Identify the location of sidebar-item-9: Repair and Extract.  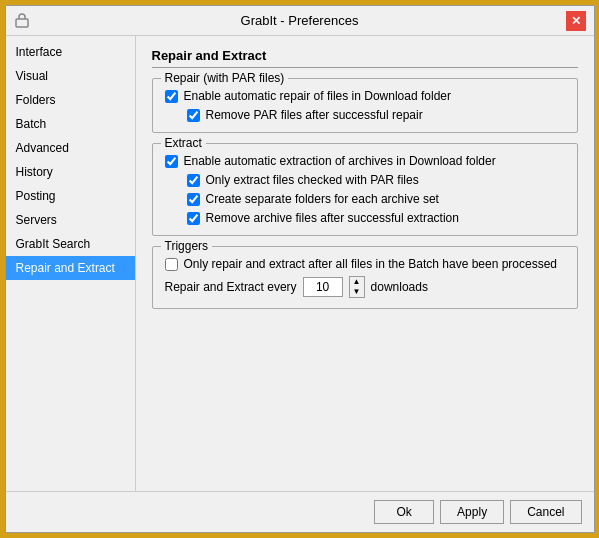
(70, 268).